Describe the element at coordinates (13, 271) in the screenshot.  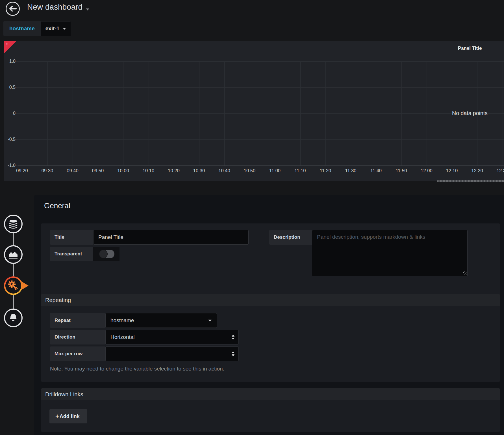
I see `tab-connector-line` at that location.